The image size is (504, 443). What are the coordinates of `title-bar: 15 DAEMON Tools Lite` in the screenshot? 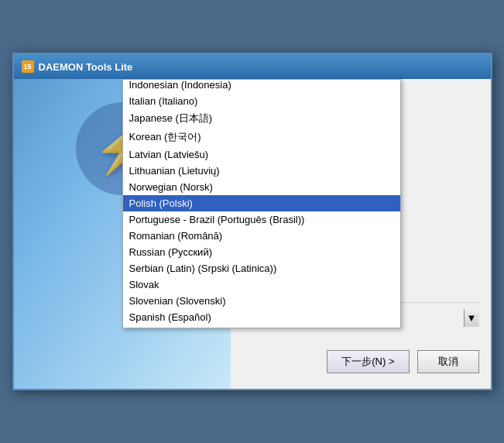 It's located at (252, 67).